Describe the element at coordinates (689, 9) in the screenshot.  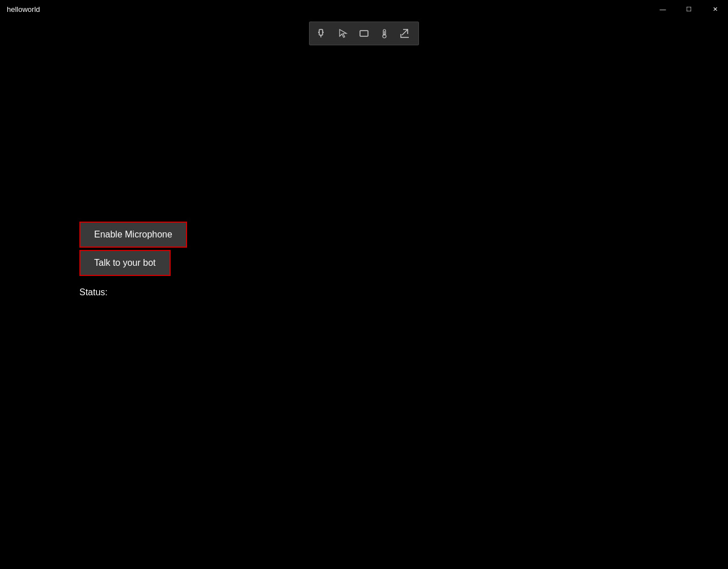
I see `maximize-button: ☐` at that location.